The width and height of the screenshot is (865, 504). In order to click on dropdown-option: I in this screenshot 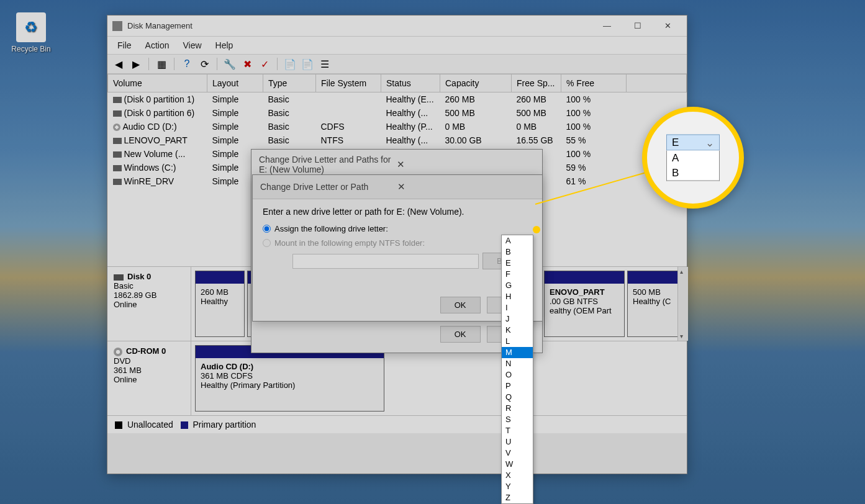, I will do `click(517, 308)`.